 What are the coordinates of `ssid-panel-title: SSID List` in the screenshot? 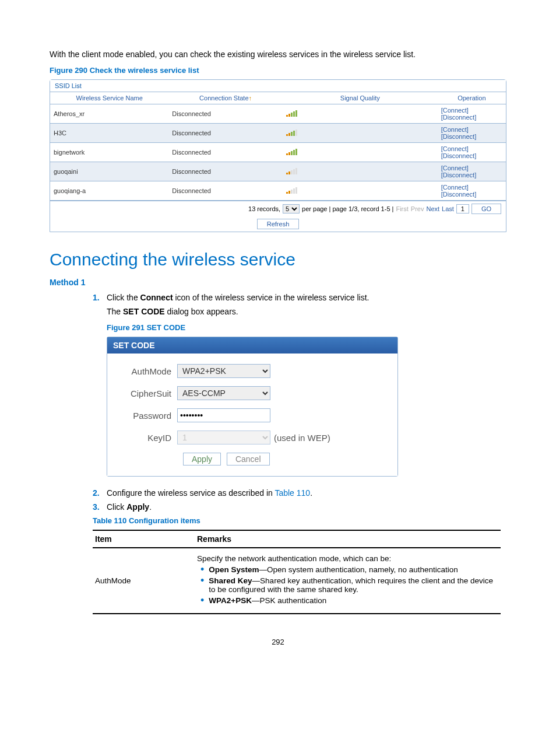 It's located at (278, 86).